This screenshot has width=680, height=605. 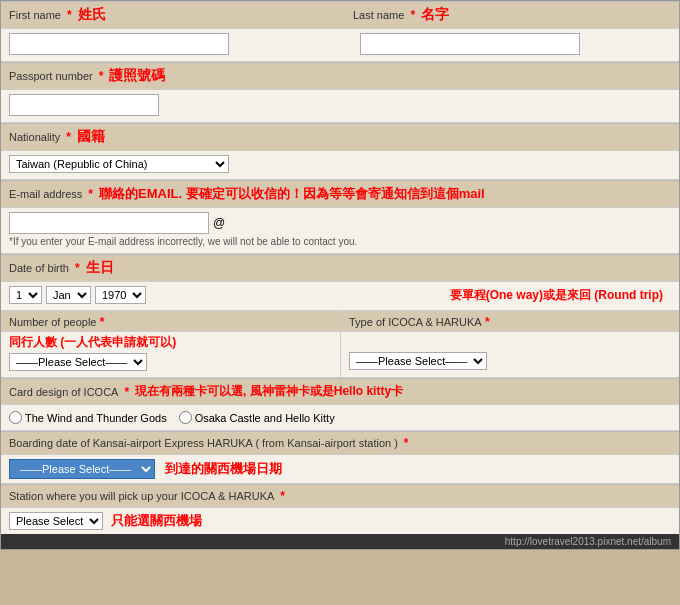 What do you see at coordinates (588, 542) in the screenshot?
I see `bottom-url: http://lovetravel2013.pixnet.net/album` at bounding box center [588, 542].